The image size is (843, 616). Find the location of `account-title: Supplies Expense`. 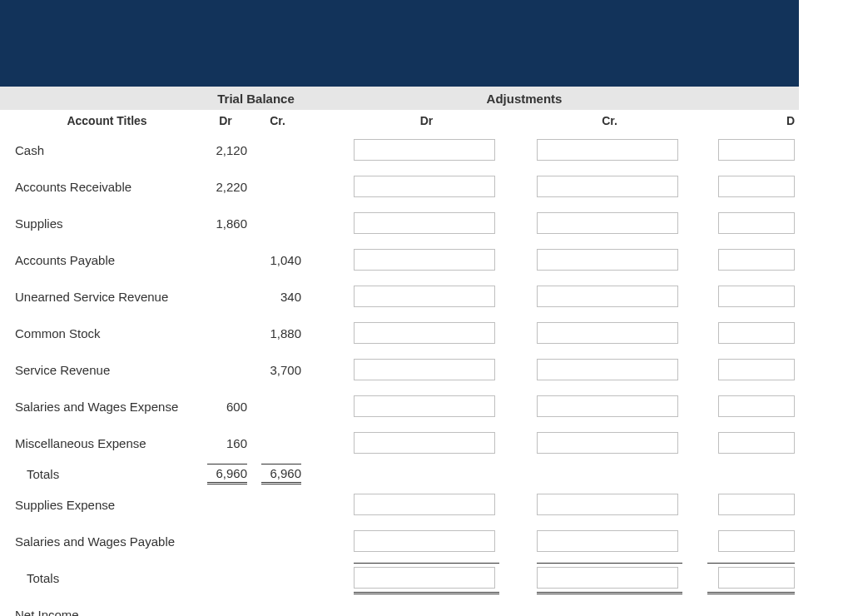

account-title: Supplies Expense is located at coordinates (102, 504).